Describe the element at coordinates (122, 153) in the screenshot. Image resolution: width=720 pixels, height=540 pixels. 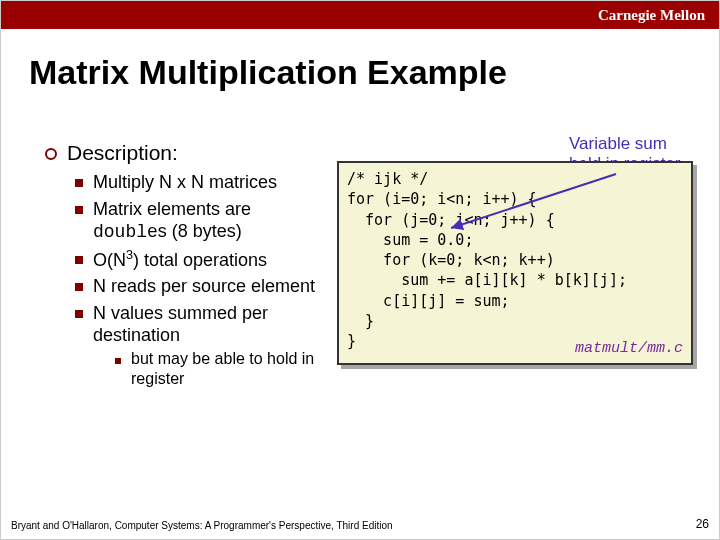
I see `description-heading: Description:` at that location.